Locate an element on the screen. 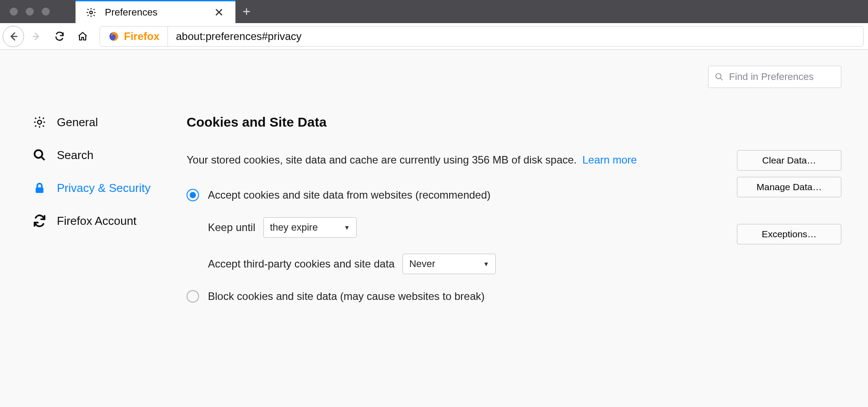 The height and width of the screenshot is (407, 868). identity-box: Firefox is located at coordinates (134, 36).